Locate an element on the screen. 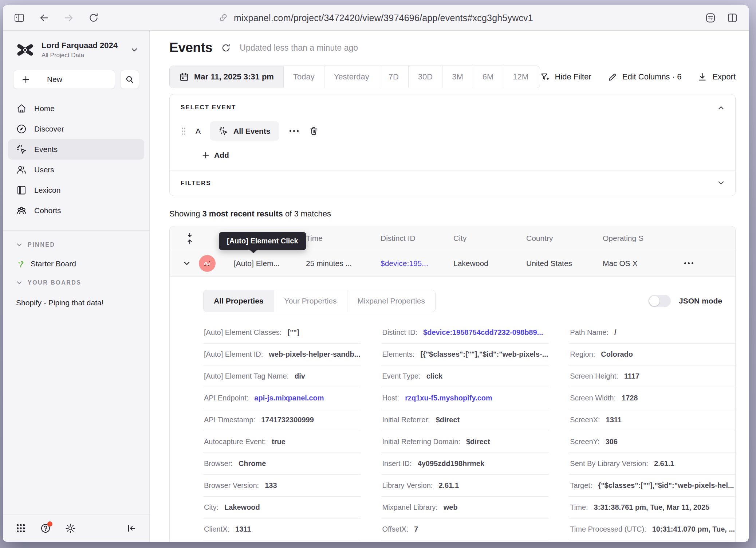  collapse-row-icon is located at coordinates (187, 263).